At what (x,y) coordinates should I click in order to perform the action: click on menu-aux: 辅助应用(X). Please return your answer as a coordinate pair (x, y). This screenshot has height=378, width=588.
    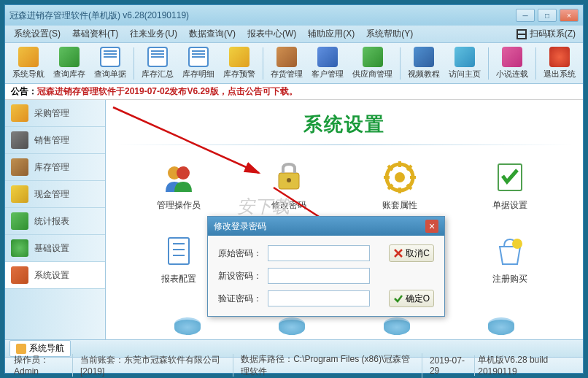
    Looking at the image, I should click on (331, 34).